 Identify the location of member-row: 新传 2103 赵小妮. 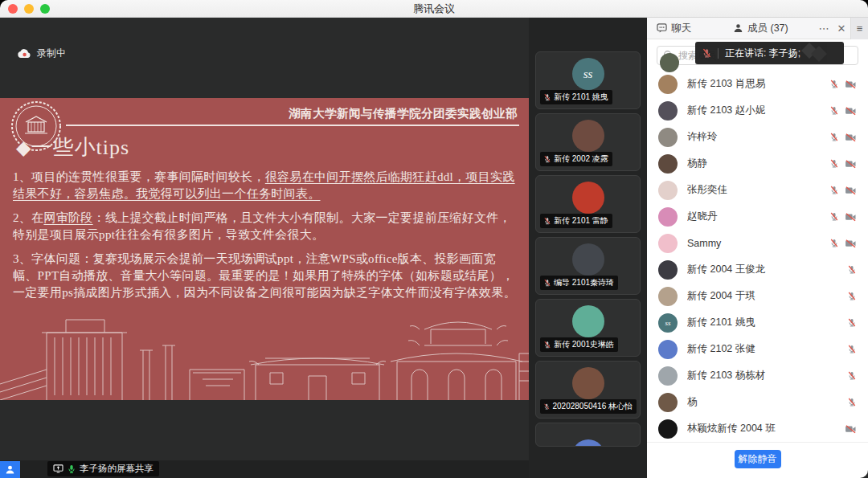
(757, 111).